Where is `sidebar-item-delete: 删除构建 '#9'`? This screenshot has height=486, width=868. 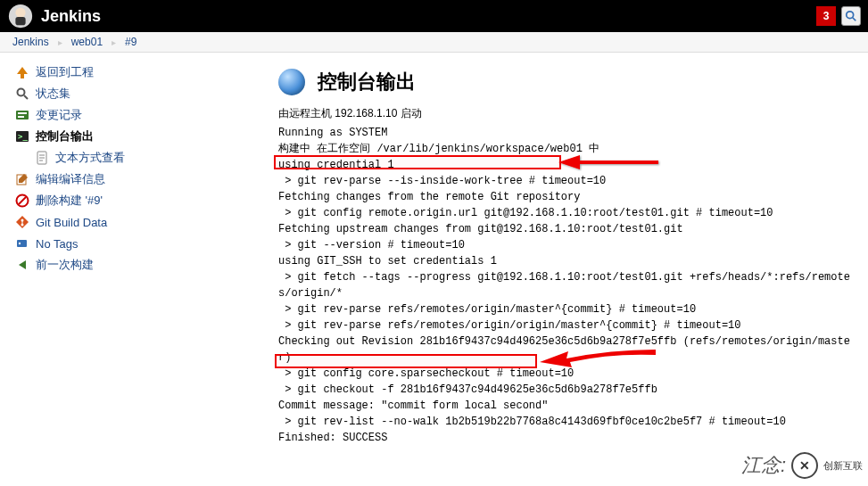
sidebar-item-delete: 删除构建 '#9' is located at coordinates (85, 201).